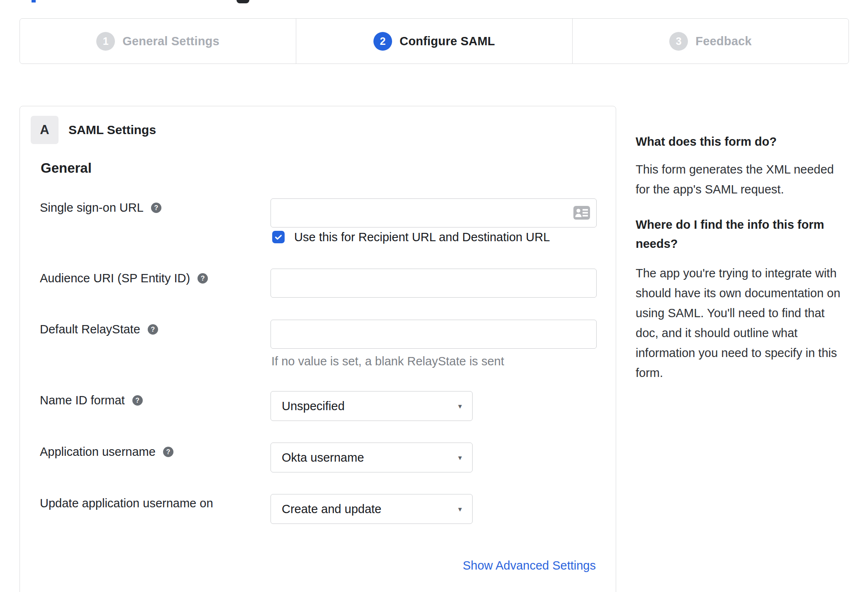  I want to click on section-badge-a: A, so click(45, 130).